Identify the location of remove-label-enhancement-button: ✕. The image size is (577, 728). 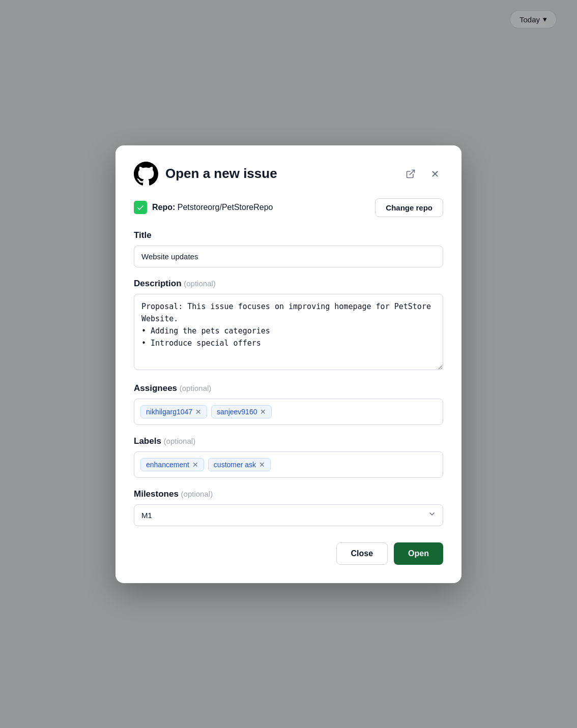
(195, 465).